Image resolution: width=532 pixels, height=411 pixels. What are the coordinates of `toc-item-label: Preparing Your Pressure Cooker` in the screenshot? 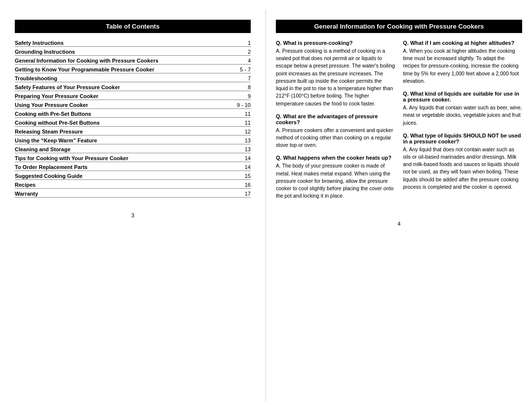 It's located at (130, 96).